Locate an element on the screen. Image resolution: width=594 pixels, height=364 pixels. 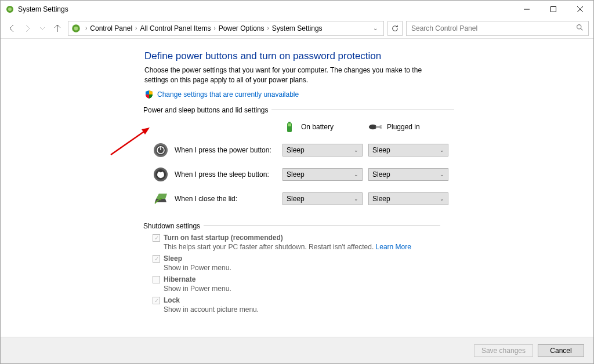
navbar: › Control Panel › All Control Panel Item… is located at coordinates (297, 28).